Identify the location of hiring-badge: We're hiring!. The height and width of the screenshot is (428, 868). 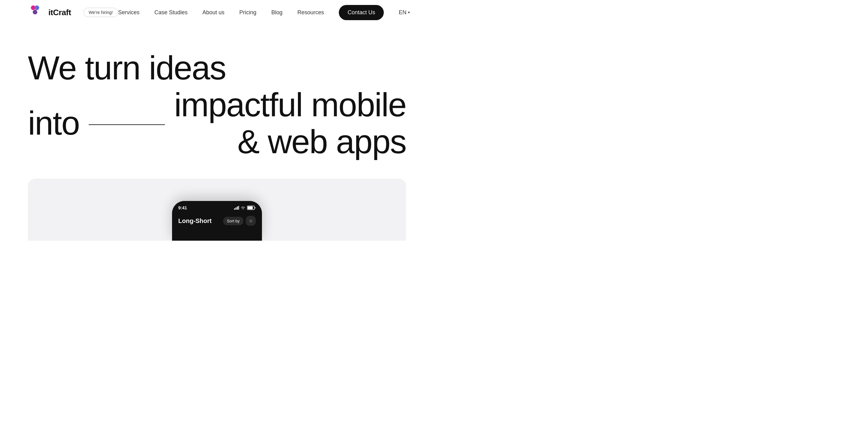
(101, 12).